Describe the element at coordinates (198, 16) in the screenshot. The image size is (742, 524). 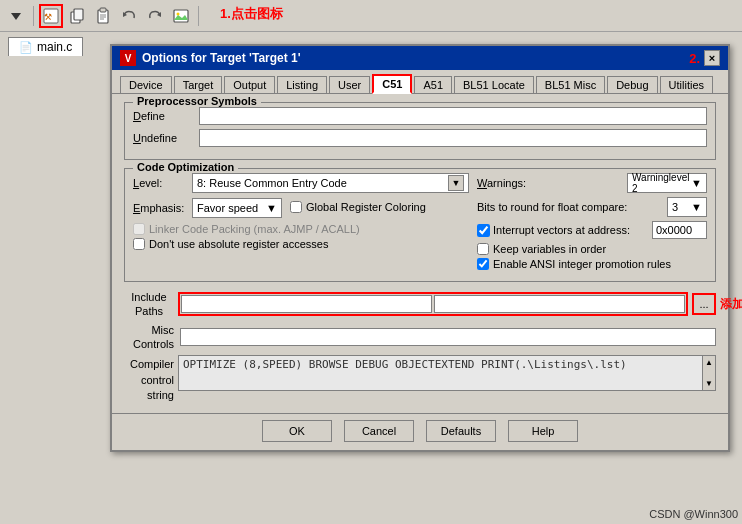
I see `separator2` at that location.